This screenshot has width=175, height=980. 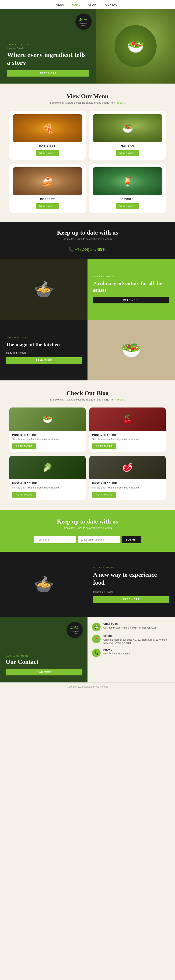 I want to click on contact-badge-percent: 40%, so click(x=75, y=628).